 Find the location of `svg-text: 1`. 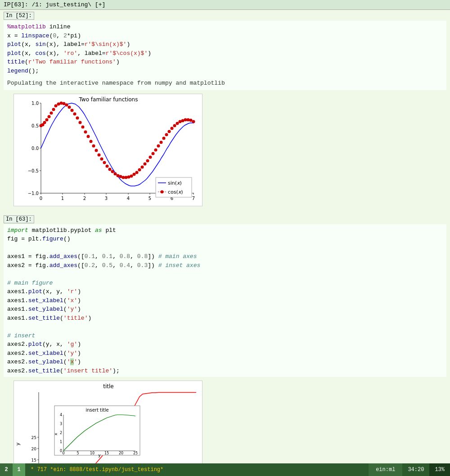

svg-text: 1 is located at coordinates (63, 198).